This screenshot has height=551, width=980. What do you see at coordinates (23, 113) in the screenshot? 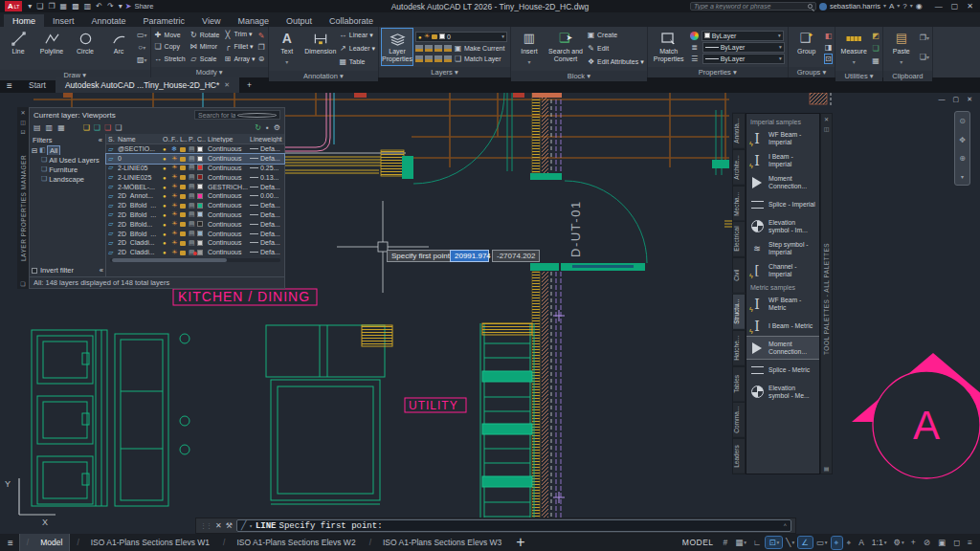
I see `palette-close-icon: ✕` at bounding box center [23, 113].